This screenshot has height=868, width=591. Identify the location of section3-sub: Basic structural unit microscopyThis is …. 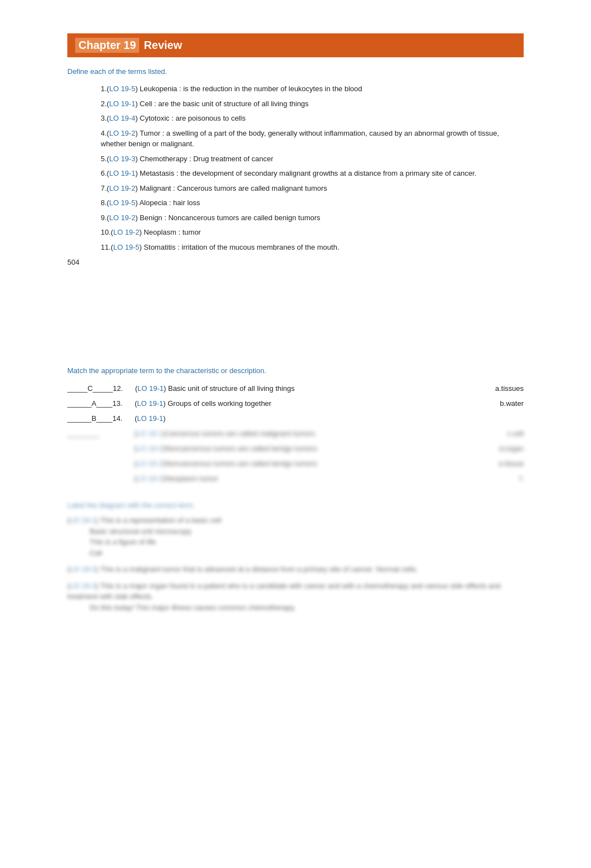
(307, 543).